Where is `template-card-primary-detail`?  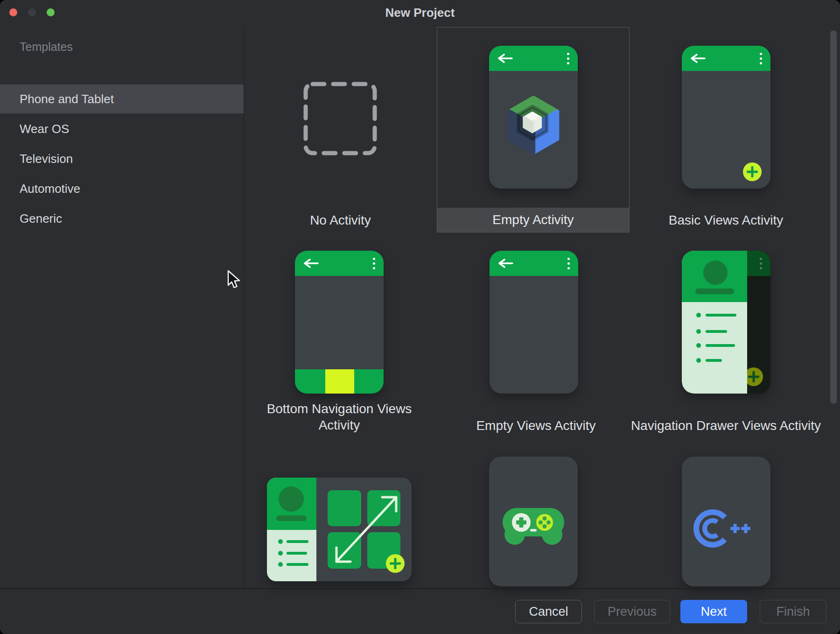
template-card-primary-detail is located at coordinates (339, 529).